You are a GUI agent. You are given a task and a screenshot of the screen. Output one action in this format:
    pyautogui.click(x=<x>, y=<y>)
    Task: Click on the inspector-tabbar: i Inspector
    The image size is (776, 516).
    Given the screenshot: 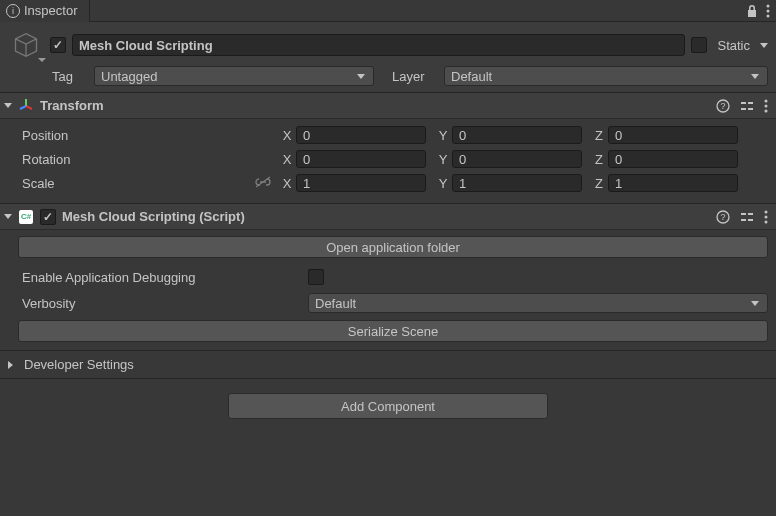 What is the action you would take?
    pyautogui.click(x=388, y=11)
    